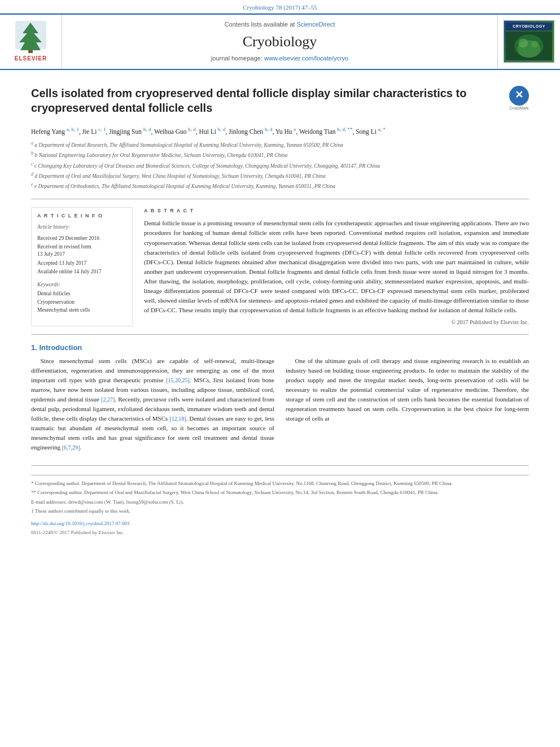  What do you see at coordinates (82, 216) in the screenshot?
I see `article-info-title: A R T I C L E I N F O` at bounding box center [82, 216].